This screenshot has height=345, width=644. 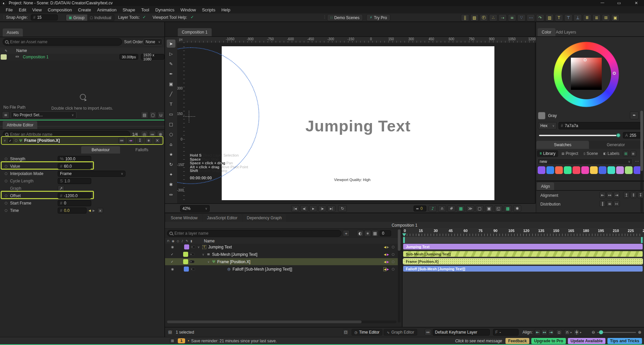 I want to click on frame-grid-icon: ▥, so click(x=549, y=18).